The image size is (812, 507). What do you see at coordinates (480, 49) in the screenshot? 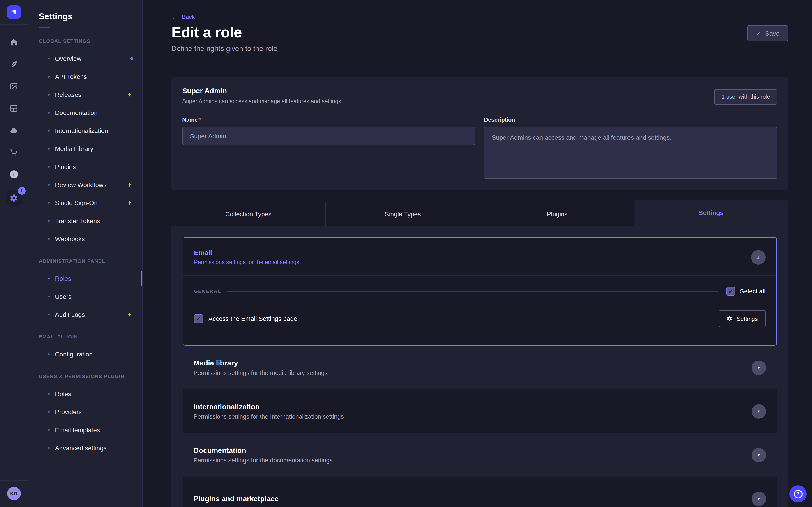
I see `page-subtitle: Define the rights given to the role` at bounding box center [480, 49].